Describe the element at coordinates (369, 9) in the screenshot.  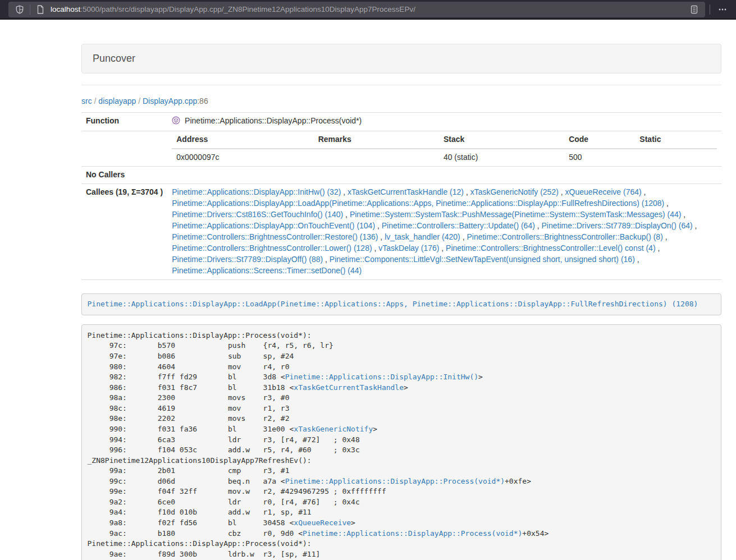
I see `url-text: localhost:5000/path/src/displayapp/Displ…` at that location.